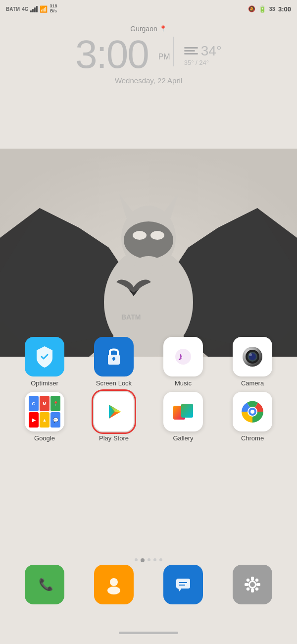 The height and width of the screenshot is (644, 297). I want to click on screenlock-icon, so click(114, 357).